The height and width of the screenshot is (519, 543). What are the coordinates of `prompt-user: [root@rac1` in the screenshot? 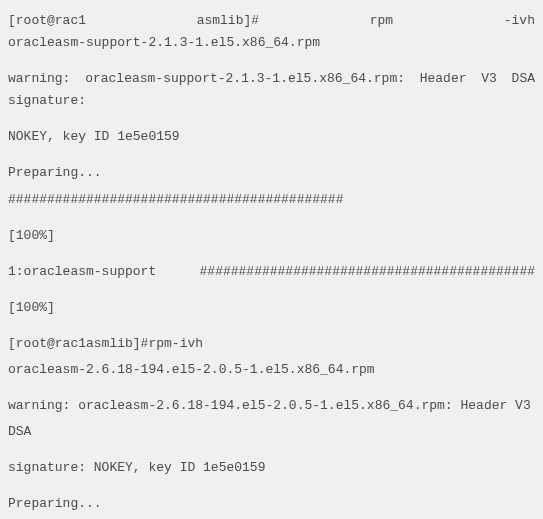 It's located at (47, 21).